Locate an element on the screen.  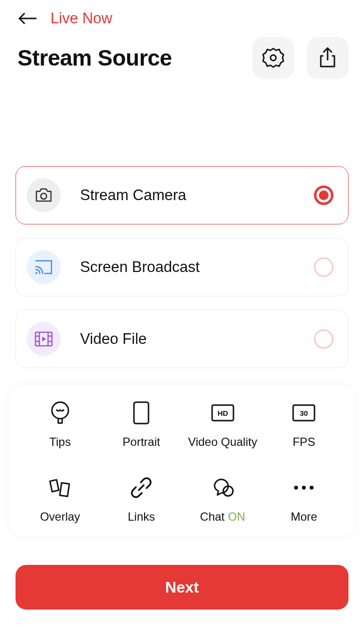
more-icon is located at coordinates (304, 488).